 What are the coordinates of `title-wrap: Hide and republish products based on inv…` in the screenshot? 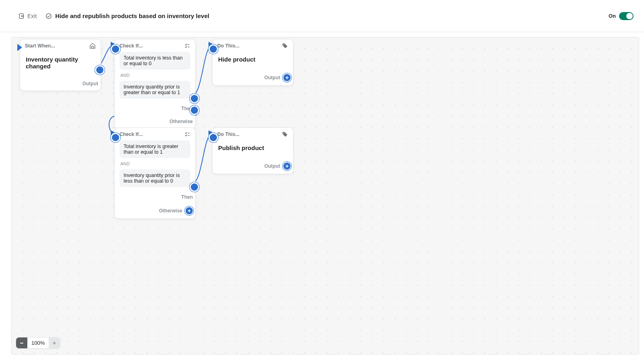 It's located at (127, 16).